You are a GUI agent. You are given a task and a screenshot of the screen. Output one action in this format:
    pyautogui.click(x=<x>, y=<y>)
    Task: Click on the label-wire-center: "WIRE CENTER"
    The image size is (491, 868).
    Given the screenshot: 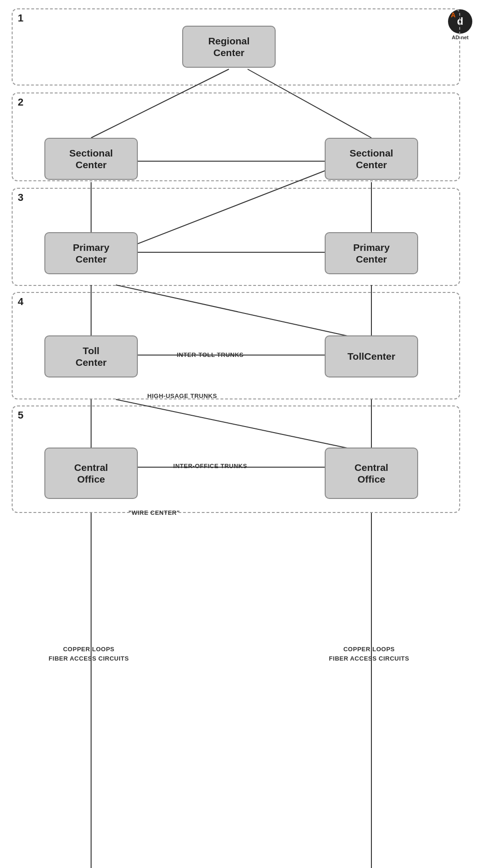 What is the action you would take?
    pyautogui.click(x=154, y=513)
    